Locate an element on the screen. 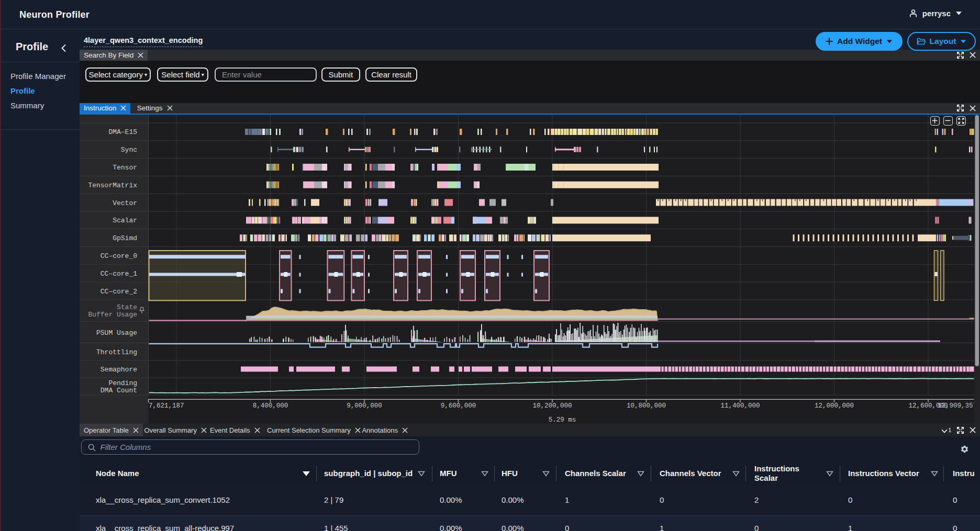 The width and height of the screenshot is (980, 531). svg-text: PSUM Usage is located at coordinates (117, 333).